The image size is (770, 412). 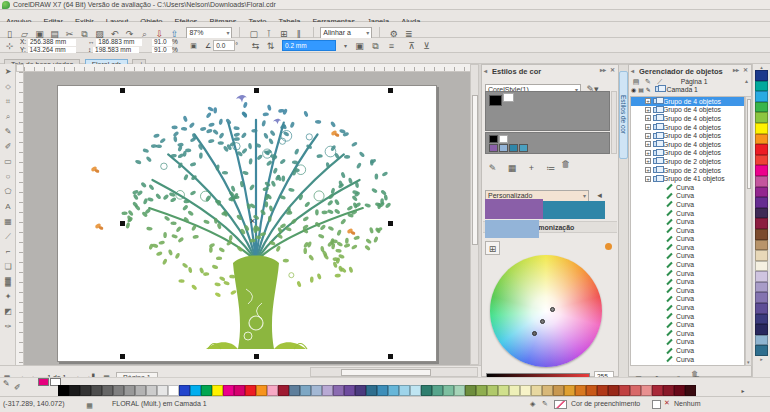 What do you see at coordinates (566, 164) in the screenshot?
I see `delete-style-icon: 🗑` at bounding box center [566, 164].